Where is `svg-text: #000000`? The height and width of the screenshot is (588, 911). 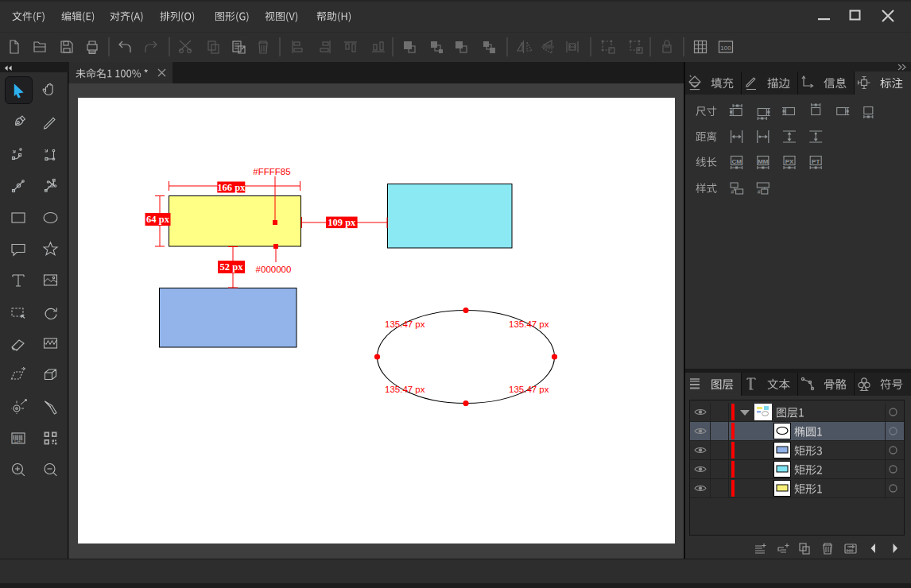
svg-text: #000000 is located at coordinates (273, 269).